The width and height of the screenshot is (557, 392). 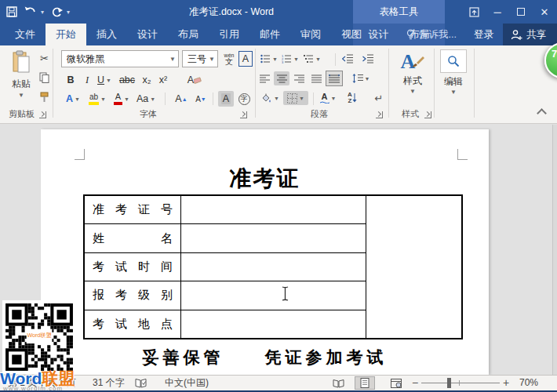 What do you see at coordinates (453, 93) in the screenshot?
I see `editing-dropdown-icon: ▼` at bounding box center [453, 93].